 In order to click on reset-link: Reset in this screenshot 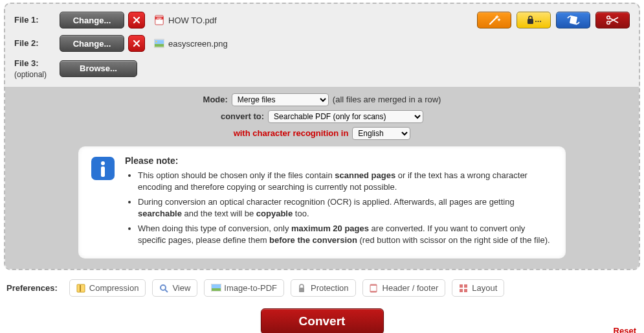, I will do `click(625, 329)`.